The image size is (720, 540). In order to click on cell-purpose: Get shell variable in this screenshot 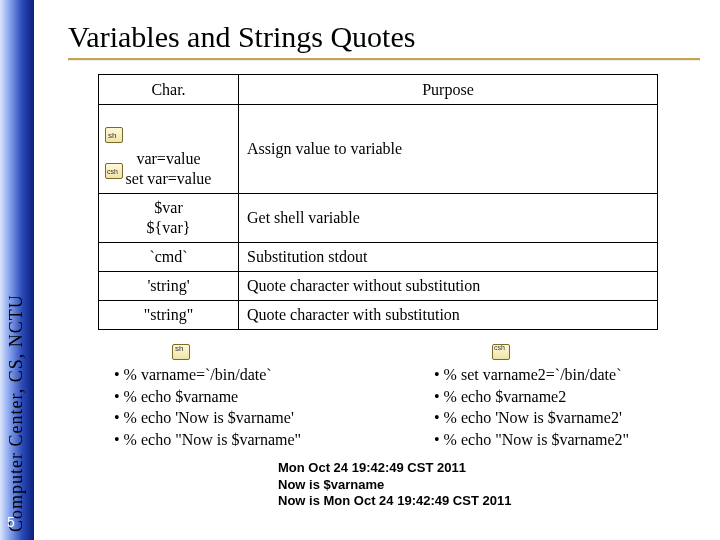, I will do `click(448, 218)`.